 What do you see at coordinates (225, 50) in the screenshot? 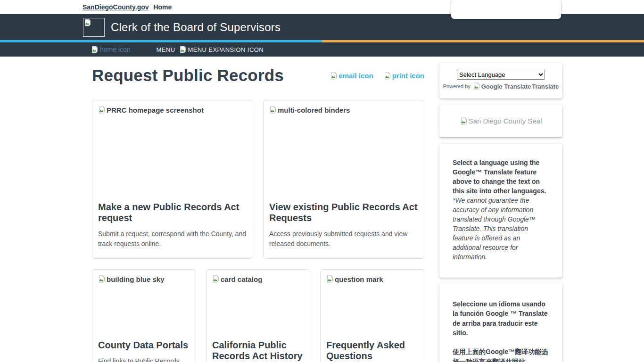
I see `menu-expansion-alt-text: MENU EXPANSION ICON` at bounding box center [225, 50].